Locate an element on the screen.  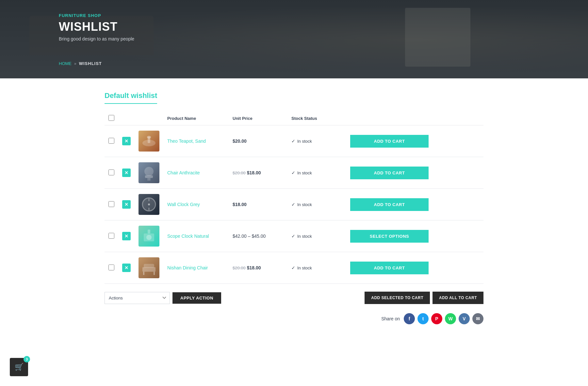
product-link-1: Theo Teapot, Sand is located at coordinates (187, 141).